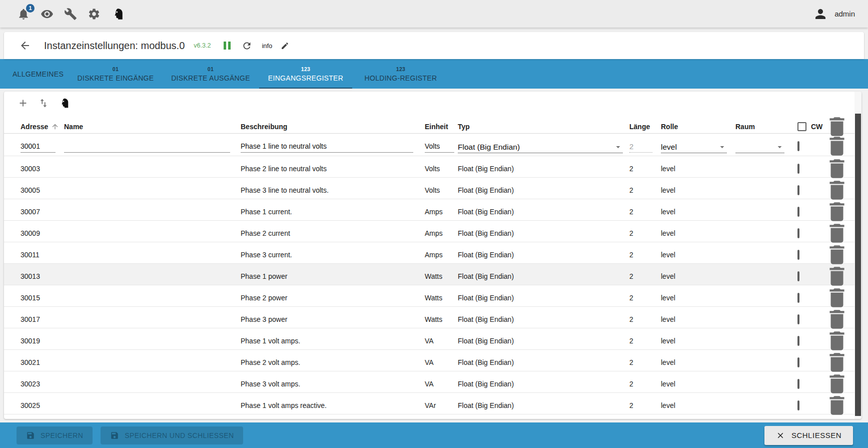  I want to click on tab-diskrete-eingaenge: 01 DISKRETE EINGÄNGE, so click(116, 74).